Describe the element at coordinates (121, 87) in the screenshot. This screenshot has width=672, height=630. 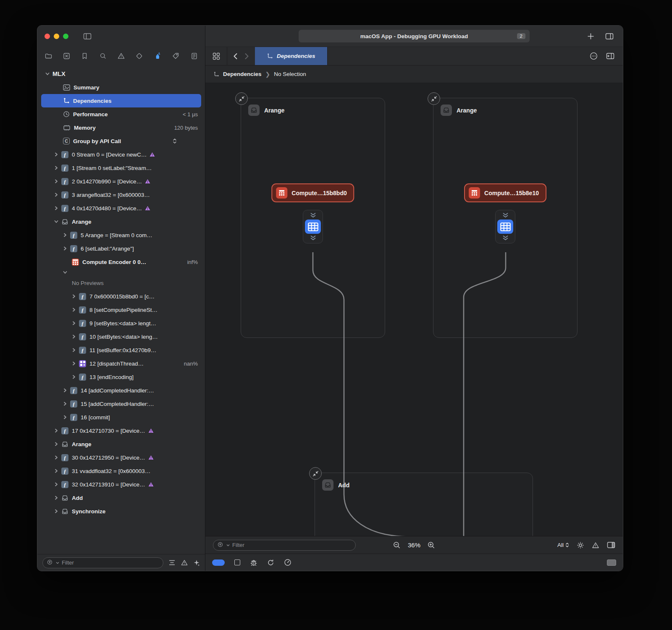
I see `tree-row: Summary` at that location.